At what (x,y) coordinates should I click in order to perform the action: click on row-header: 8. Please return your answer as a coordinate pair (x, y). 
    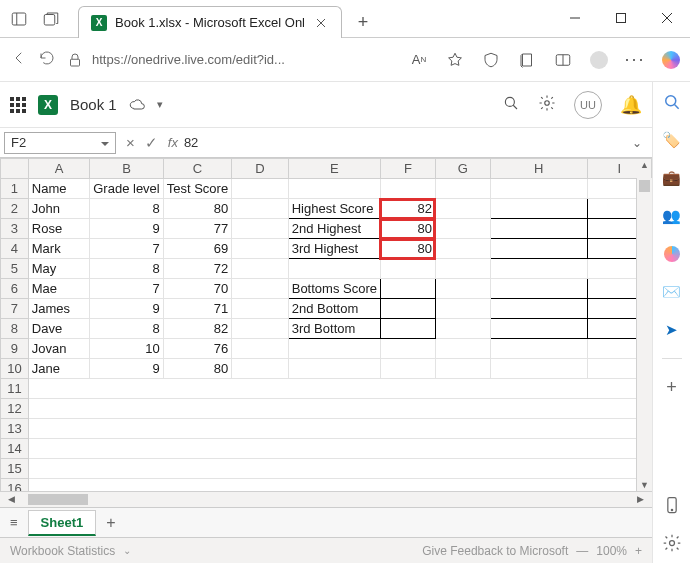
    Looking at the image, I should click on (15, 329).